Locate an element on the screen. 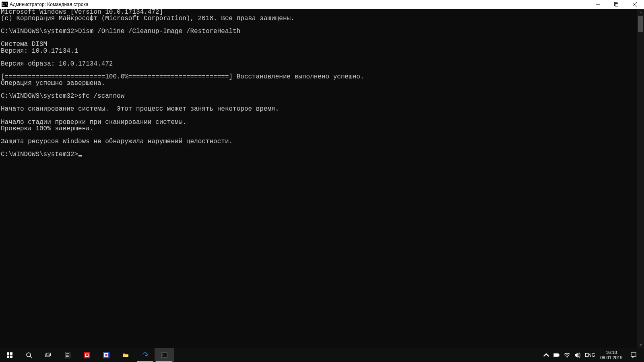  cmd-app-icon: C:\ is located at coordinates (5, 4).